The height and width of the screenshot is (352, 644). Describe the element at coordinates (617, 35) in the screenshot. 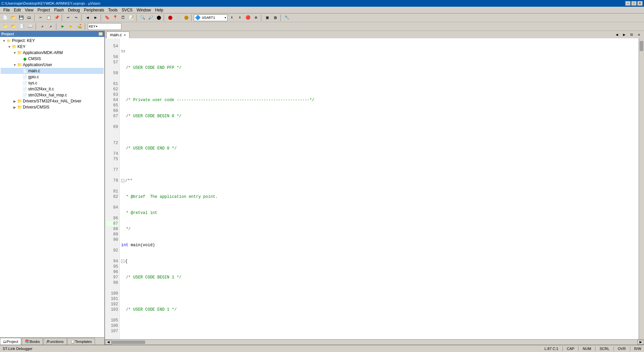

I see `tab-pin-left: ◀` at that location.